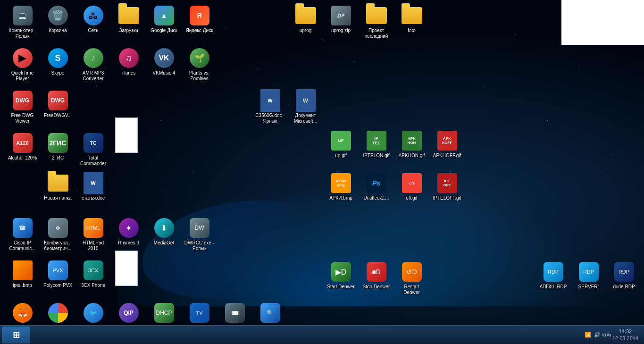 The width and height of the screenshot is (644, 344). What do you see at coordinates (341, 156) in the screenshot?
I see `icon-label-up_gif: up.gif` at bounding box center [341, 156].